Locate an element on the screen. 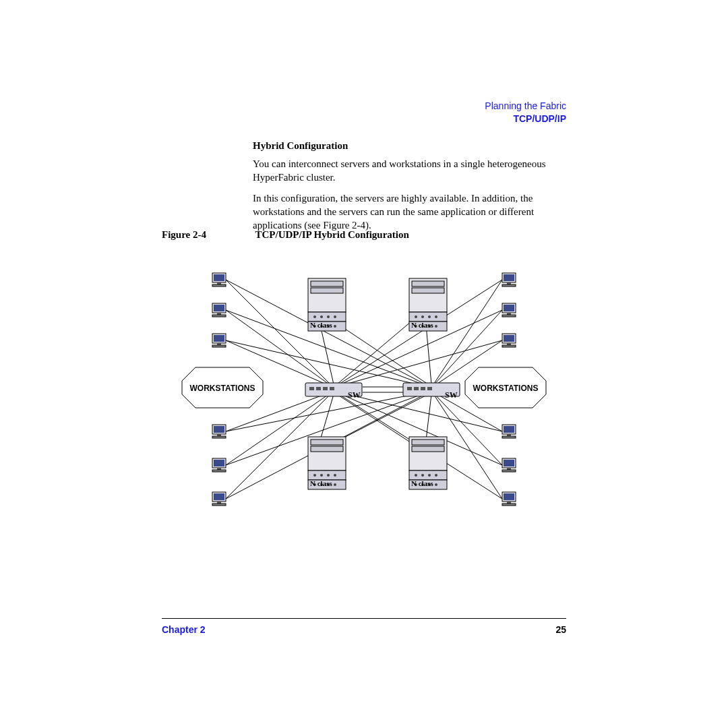  figure-title: TCP/UDP/IP Hybrid Configuration is located at coordinates (332, 235).